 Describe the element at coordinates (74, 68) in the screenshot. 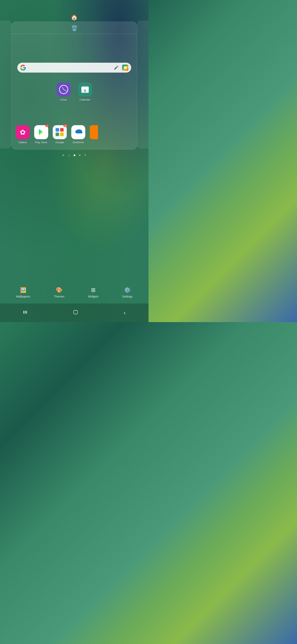

I see `search-bar: 🎤` at that location.